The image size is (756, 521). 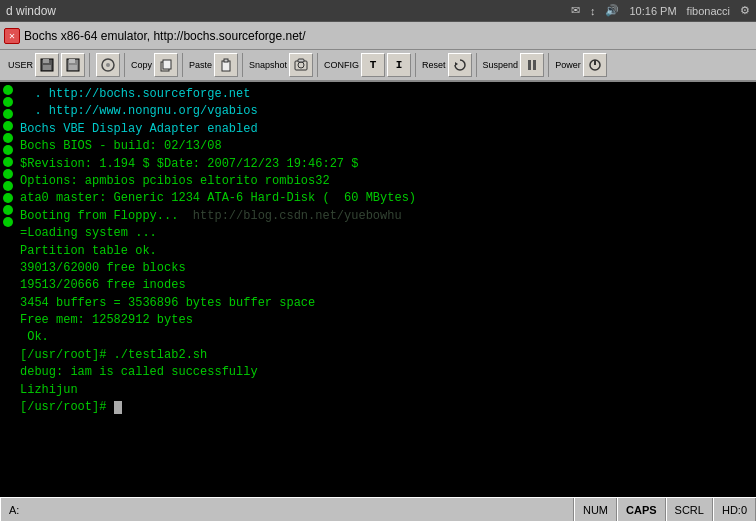 I want to click on config-label: CONFIG, so click(x=342, y=65).